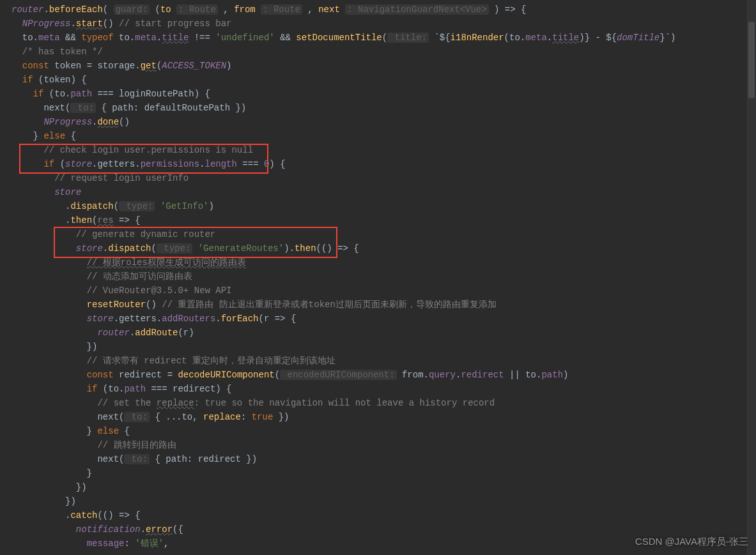  What do you see at coordinates (378, 192) in the screenshot?
I see `code-line: store` at bounding box center [378, 192].